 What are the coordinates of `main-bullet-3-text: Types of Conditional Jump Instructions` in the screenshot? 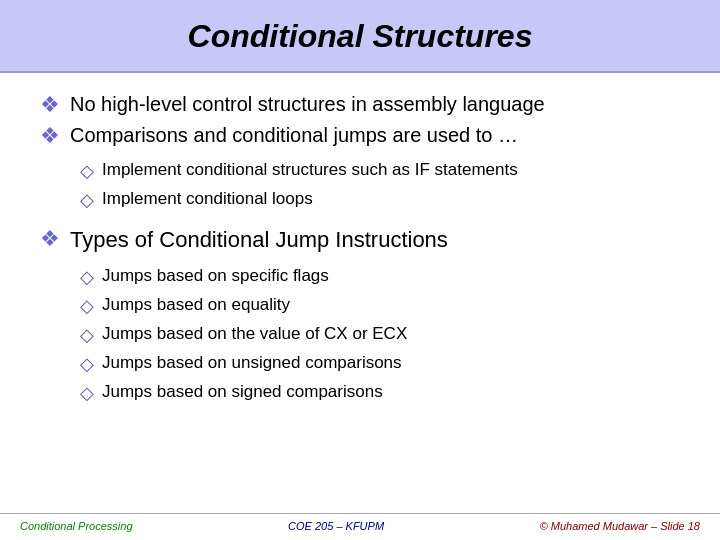 It's located at (259, 240).